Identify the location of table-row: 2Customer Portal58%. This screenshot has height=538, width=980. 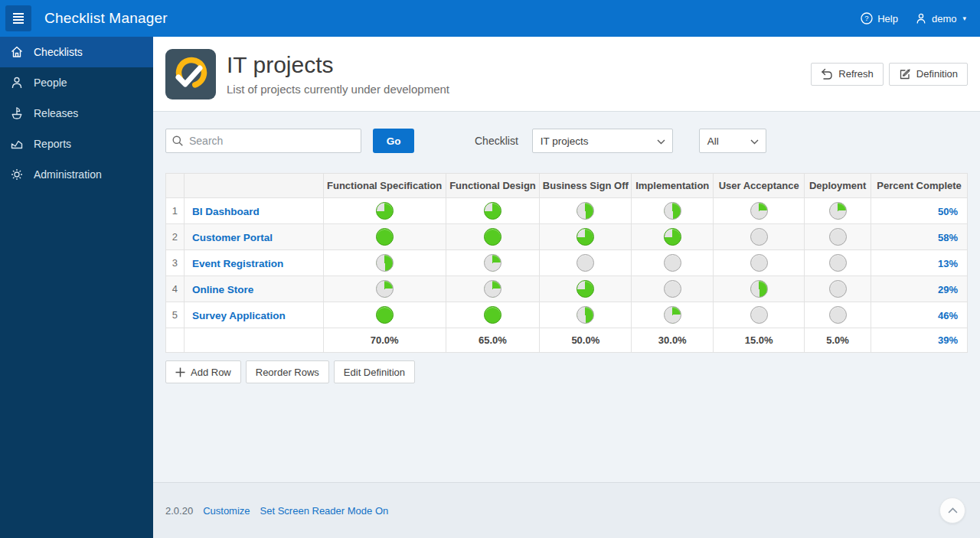
(567, 237).